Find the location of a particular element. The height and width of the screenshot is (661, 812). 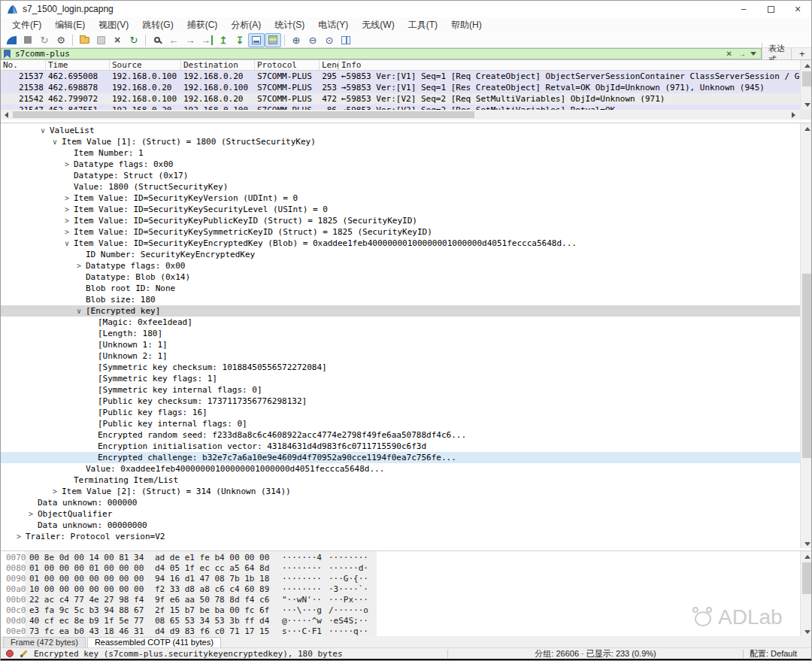

column-header: Source is located at coordinates (146, 65).